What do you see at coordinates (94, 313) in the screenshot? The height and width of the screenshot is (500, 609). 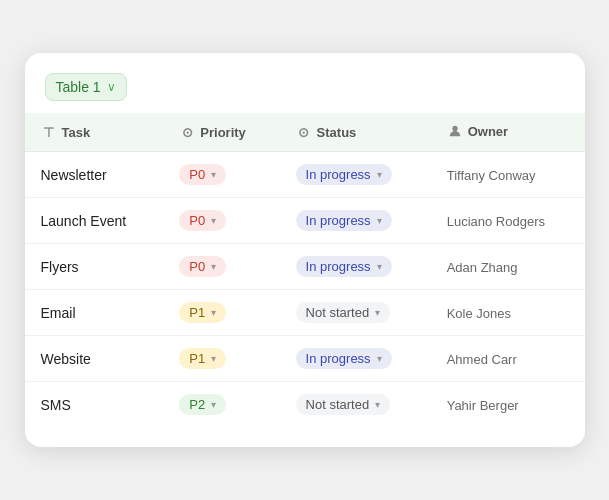 I see `task-cell-3: Email` at bounding box center [94, 313].